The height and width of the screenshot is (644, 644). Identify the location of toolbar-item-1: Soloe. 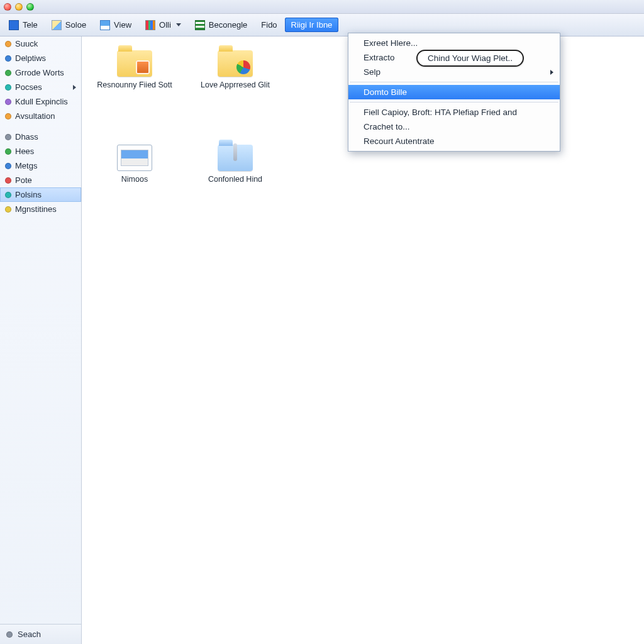
(69, 25).